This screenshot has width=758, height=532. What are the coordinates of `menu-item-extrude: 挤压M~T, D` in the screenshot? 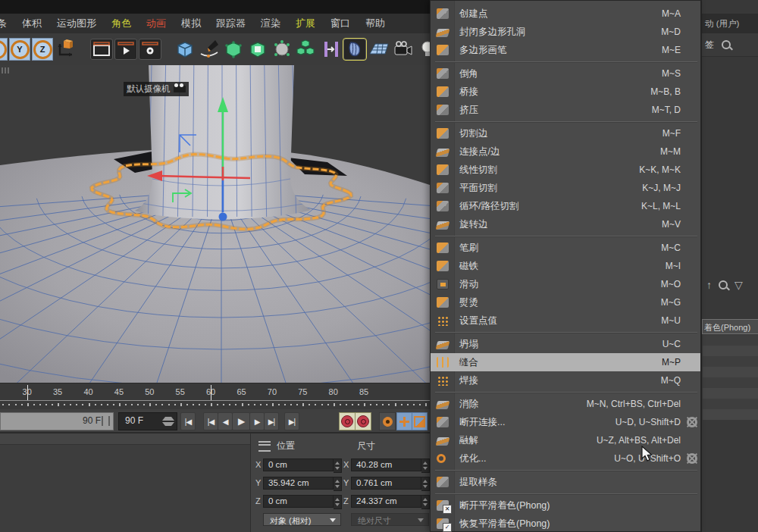 It's located at (565, 110).